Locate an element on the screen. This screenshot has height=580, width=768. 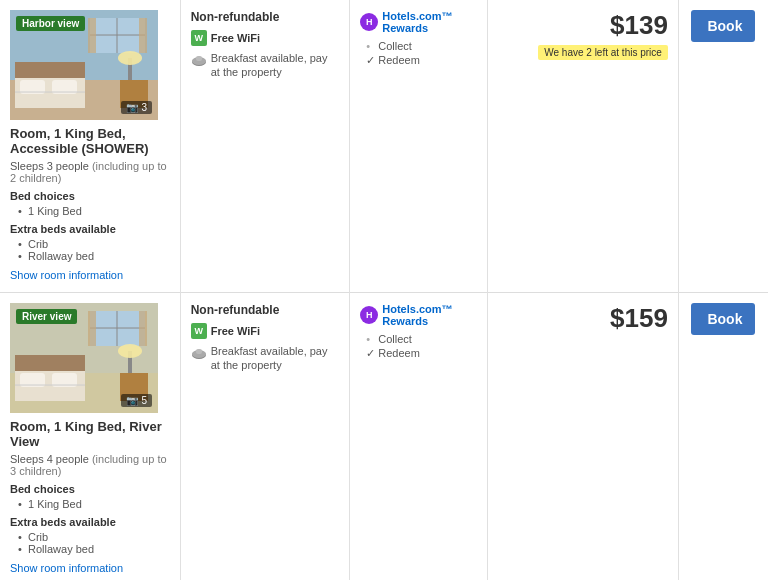
room-info-cell: Harbor view is located at coordinates (90, 146).